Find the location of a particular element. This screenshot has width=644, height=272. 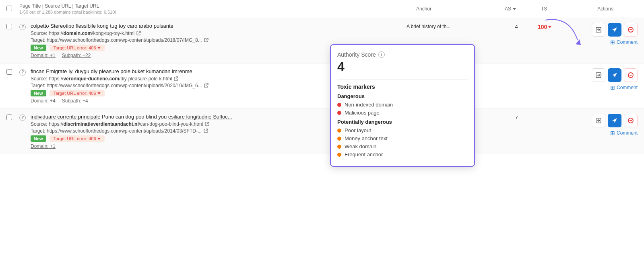

header-actions: Actions is located at coordinates (605, 9).